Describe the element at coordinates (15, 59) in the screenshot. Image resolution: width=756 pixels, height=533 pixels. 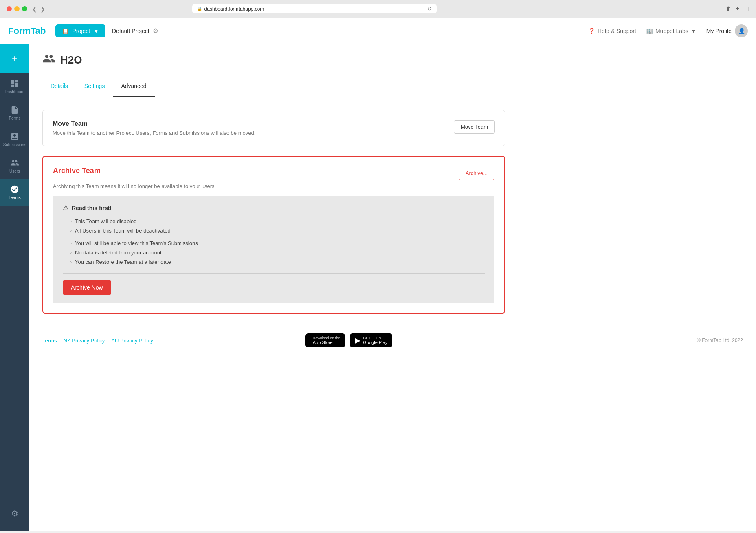
I see `sidebar-add-button: +` at that location.